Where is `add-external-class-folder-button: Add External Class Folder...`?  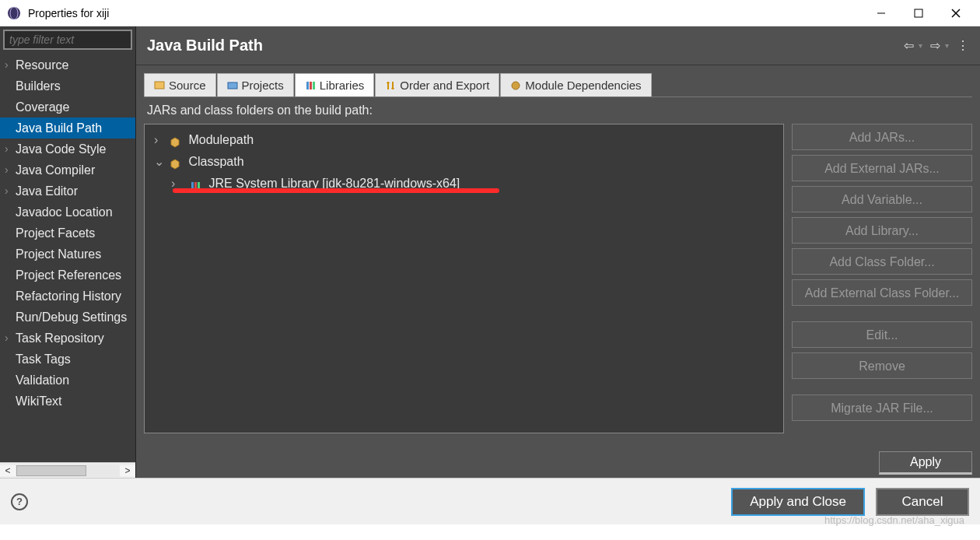
add-external-class-folder-button: Add External Class Folder... is located at coordinates (882, 293).